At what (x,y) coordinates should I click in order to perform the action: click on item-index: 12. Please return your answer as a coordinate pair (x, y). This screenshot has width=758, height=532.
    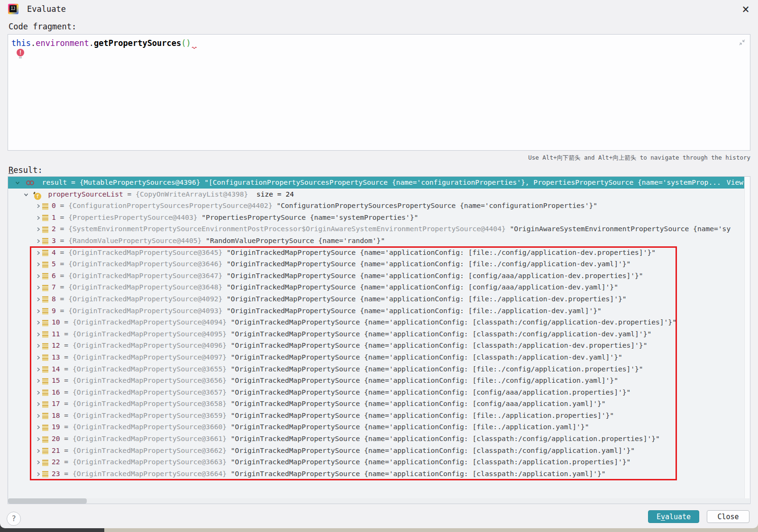
    Looking at the image, I should click on (56, 345).